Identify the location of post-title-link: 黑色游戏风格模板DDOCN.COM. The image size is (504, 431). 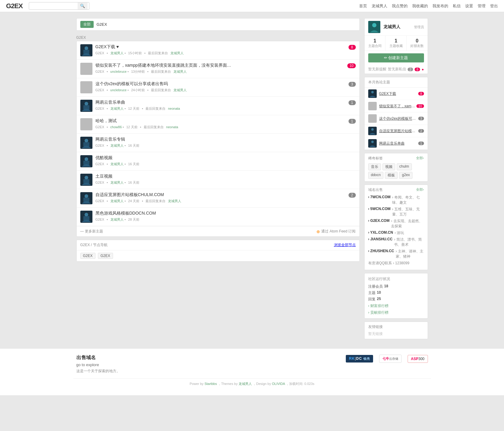
(225, 213).